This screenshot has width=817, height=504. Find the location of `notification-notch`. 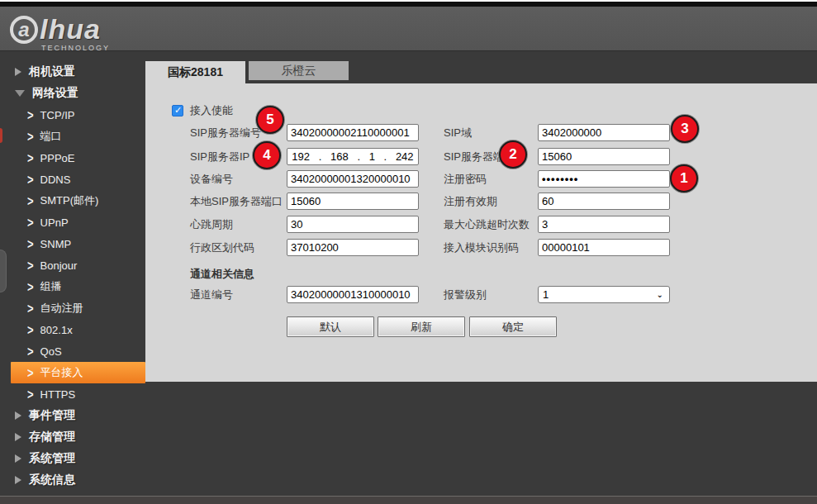

notification-notch is located at coordinates (2, 136).